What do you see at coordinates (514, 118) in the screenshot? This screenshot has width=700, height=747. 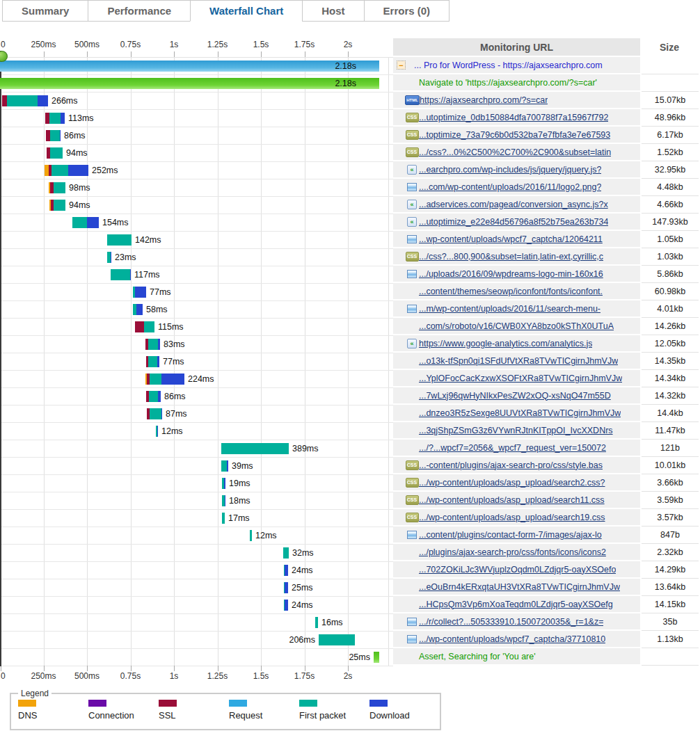 I see `request-url-link: ...utoptimize_0db150884dfa700788f7a15967…` at bounding box center [514, 118].